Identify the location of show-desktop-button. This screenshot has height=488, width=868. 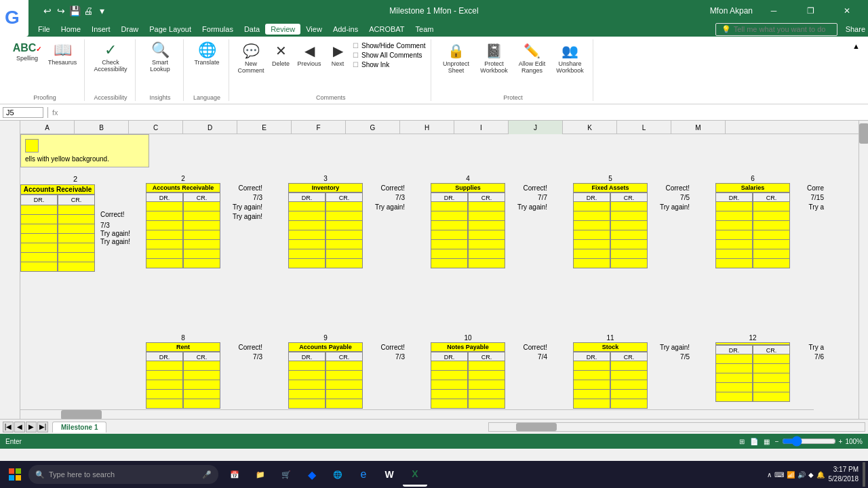
(864, 474).